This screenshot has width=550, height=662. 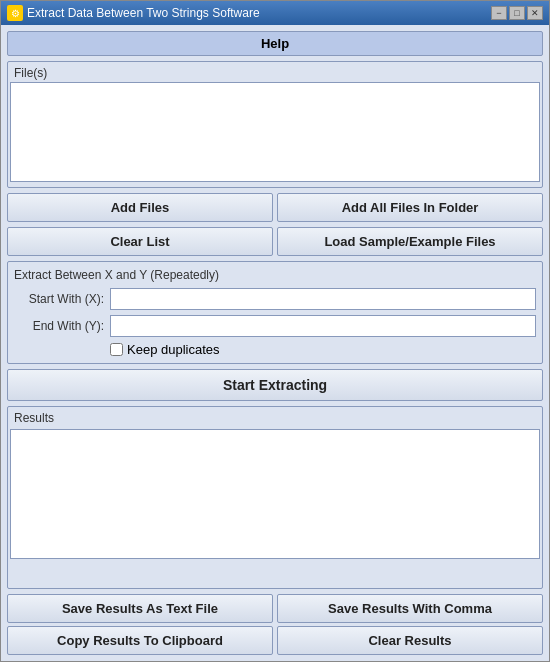 What do you see at coordinates (275, 208) in the screenshot?
I see `add-files-row: Add Files Add All Files In Folder` at bounding box center [275, 208].